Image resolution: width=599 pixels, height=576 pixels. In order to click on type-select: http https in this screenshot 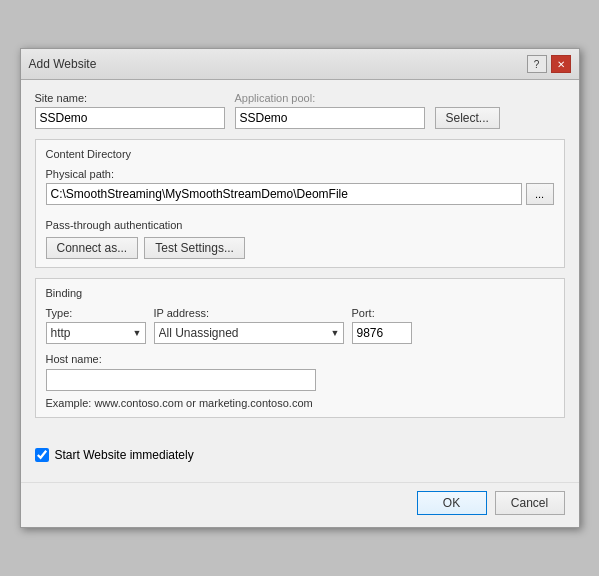, I will do `click(96, 333)`.